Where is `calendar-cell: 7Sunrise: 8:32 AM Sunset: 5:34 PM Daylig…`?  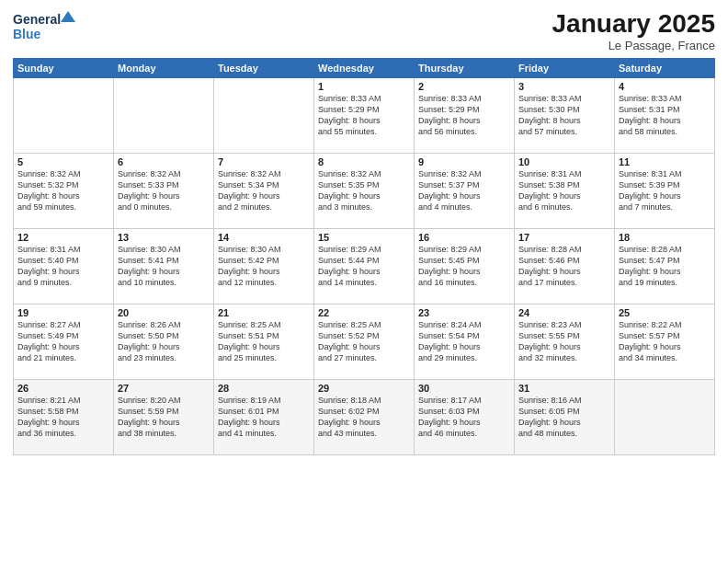
calendar-cell: 7Sunrise: 8:32 AM Sunset: 5:34 PM Daylig… is located at coordinates (265, 191).